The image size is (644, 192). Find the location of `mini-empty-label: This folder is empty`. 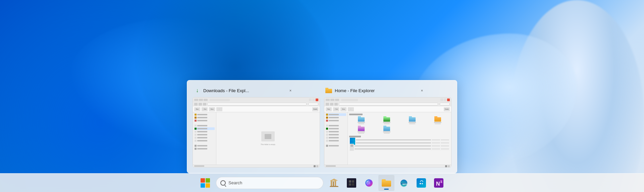

mini-empty-label: This folder is empty is located at coordinates (268, 144).